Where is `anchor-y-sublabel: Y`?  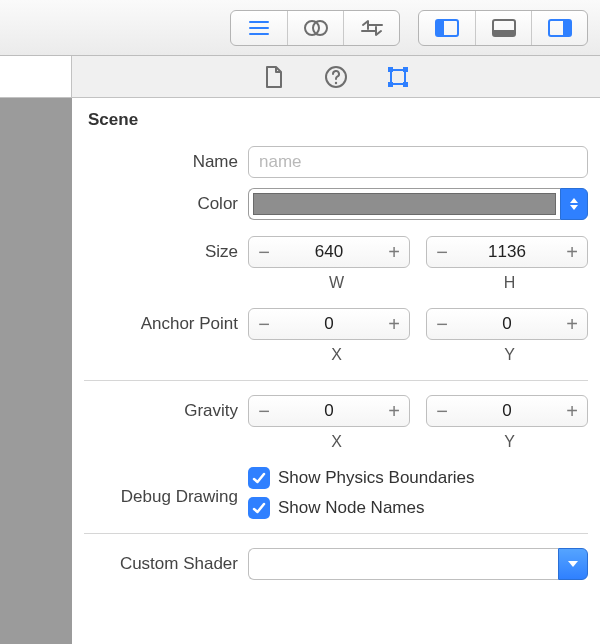 anchor-y-sublabel: Y is located at coordinates (510, 355).